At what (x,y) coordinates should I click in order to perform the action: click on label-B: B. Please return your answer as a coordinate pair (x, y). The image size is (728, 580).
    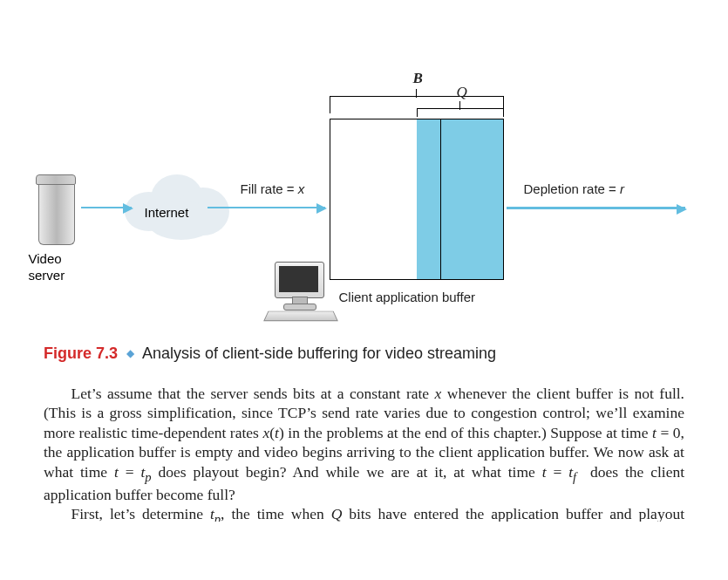
    Looking at the image, I should click on (418, 78).